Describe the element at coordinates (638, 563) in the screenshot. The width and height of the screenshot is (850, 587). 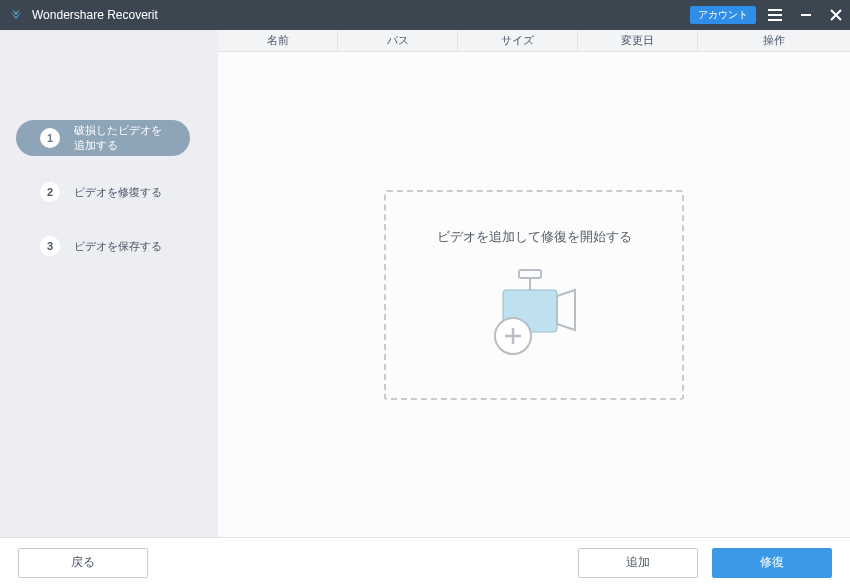
I see `add-button: 追加` at that location.